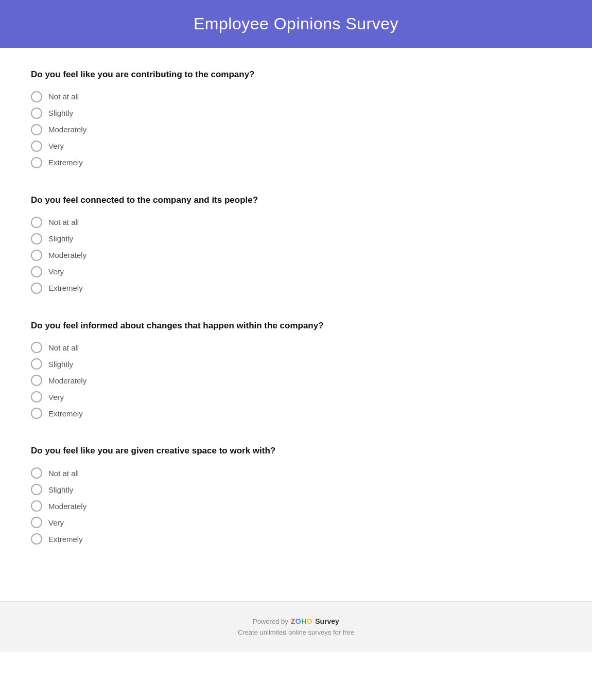 The width and height of the screenshot is (592, 700). I want to click on option-item-4-1: Not at all, so click(296, 473).